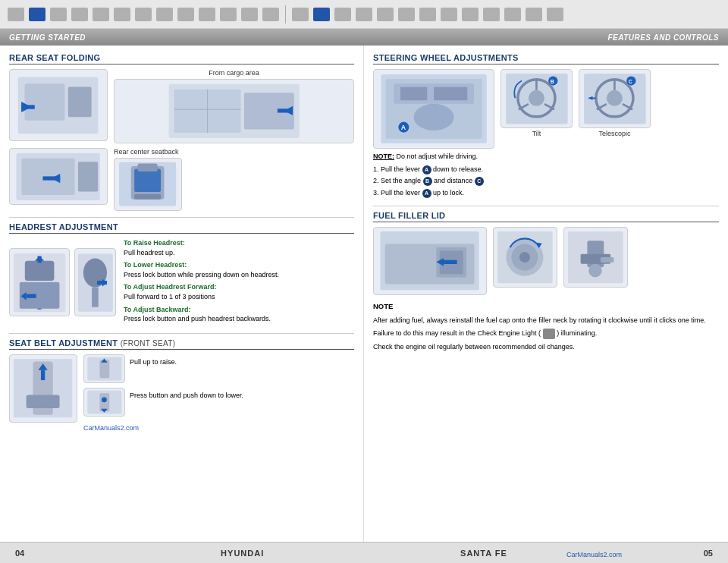 The height and width of the screenshot is (563, 728). What do you see at coordinates (343, 14) in the screenshot?
I see `nav-icon-r3` at bounding box center [343, 14].